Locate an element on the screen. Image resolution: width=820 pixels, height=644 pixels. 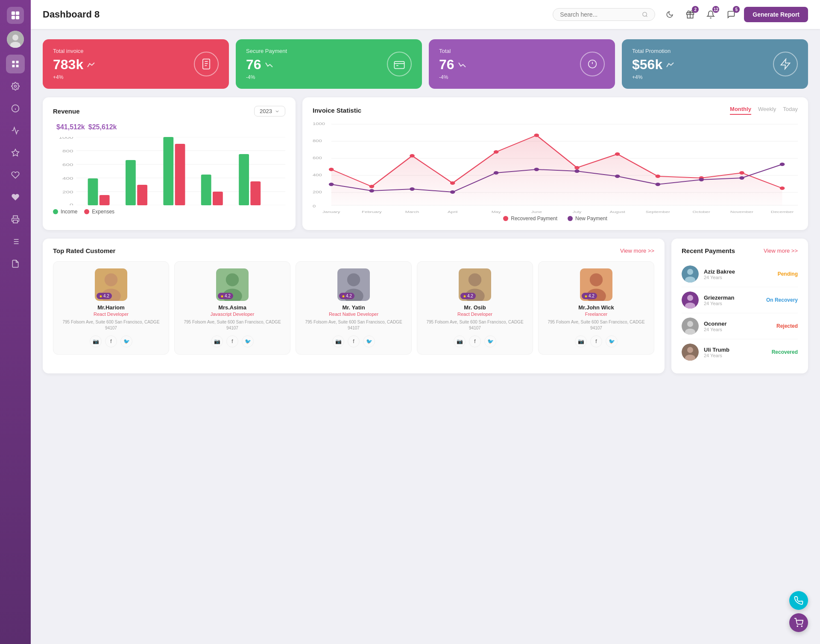
svg-text: May is located at coordinates (496, 212).